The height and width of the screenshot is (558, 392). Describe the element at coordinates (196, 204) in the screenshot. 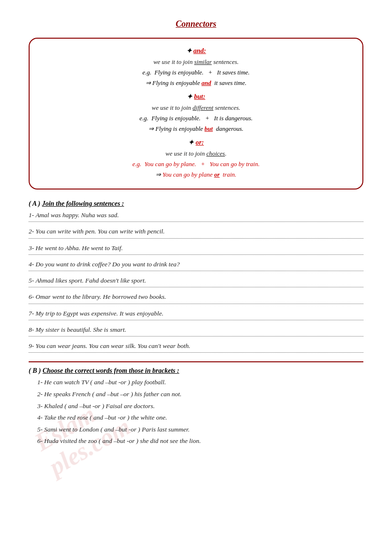

I see `section-a-label: ( A ) Join the following sentences :` at that location.